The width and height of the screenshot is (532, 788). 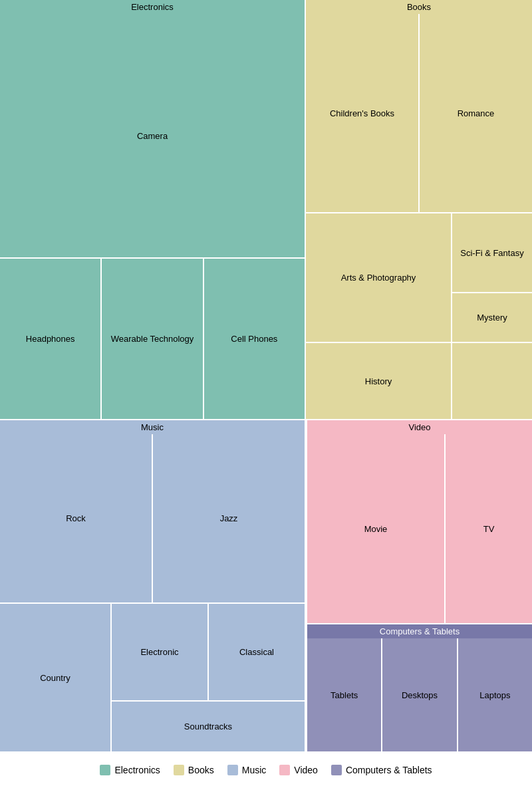 I want to click on jazz-label: Jazz, so click(x=229, y=519).